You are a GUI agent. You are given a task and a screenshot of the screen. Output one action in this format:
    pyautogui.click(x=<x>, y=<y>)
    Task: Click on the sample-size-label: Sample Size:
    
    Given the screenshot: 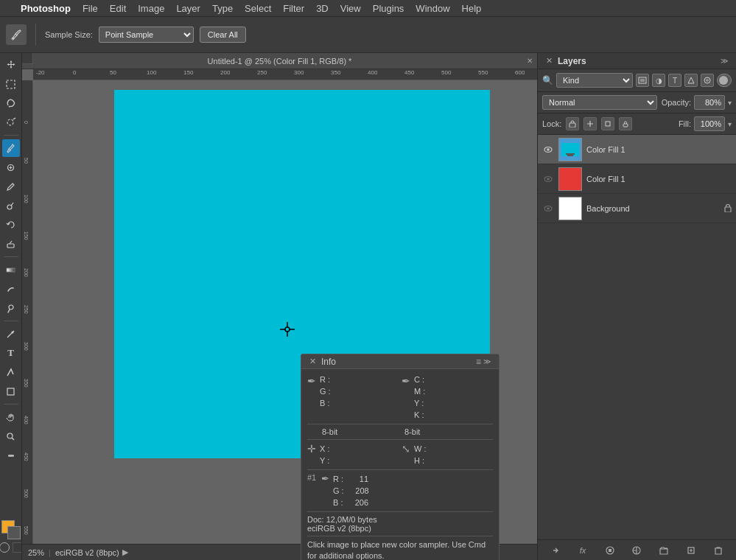 What is the action you would take?
    pyautogui.click(x=69, y=35)
    